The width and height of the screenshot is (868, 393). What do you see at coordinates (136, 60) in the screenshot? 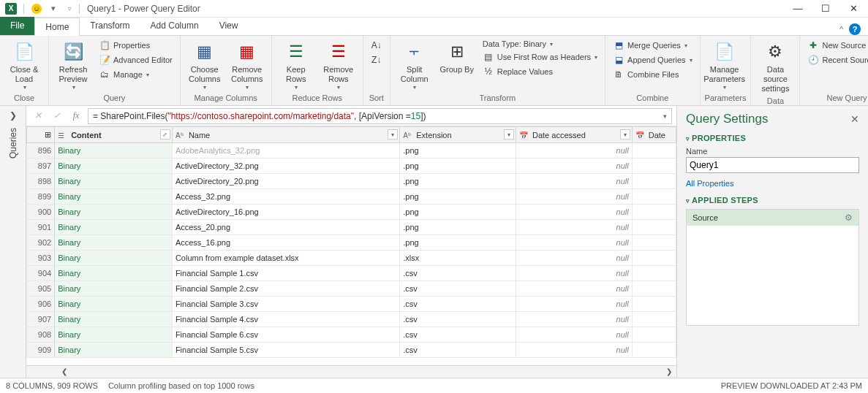
I see `advanced-editor-button: 📝Advanced Editor` at bounding box center [136, 60].